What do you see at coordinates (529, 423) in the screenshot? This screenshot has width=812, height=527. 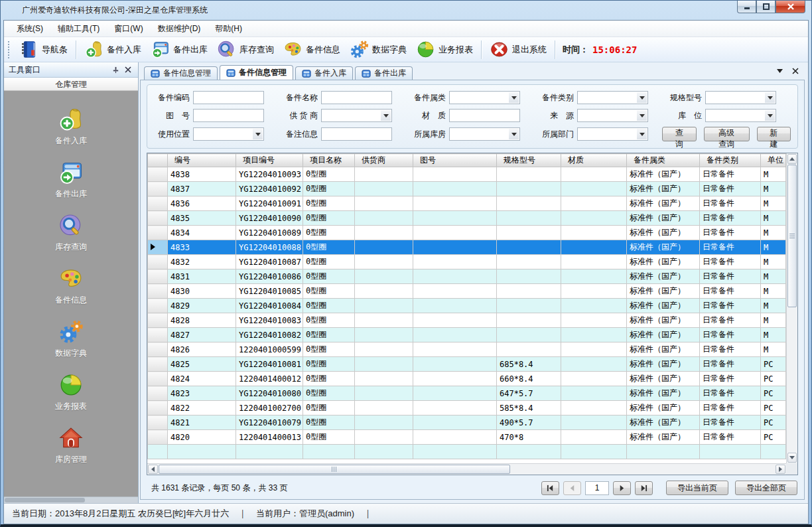 I see `table-cell: 490*5.7` at bounding box center [529, 423].